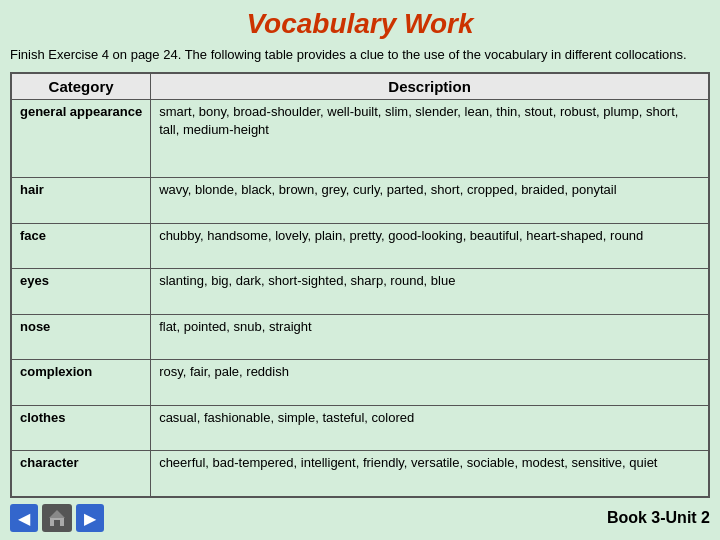 This screenshot has width=720, height=540. Describe the element at coordinates (360, 518) in the screenshot. I see `footer: ◀ ▶ Book 3-Unit 2` at that location.